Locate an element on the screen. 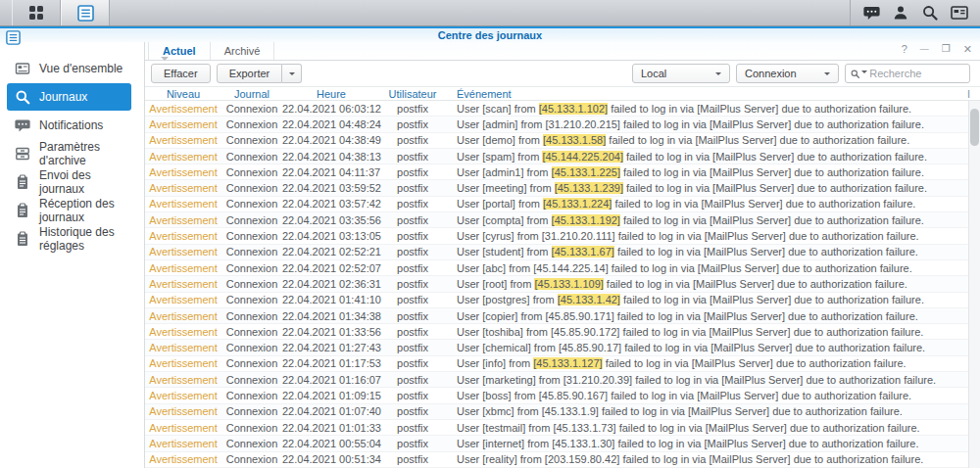 The width and height of the screenshot is (980, 468). clipboard-history-icon is located at coordinates (23, 239).